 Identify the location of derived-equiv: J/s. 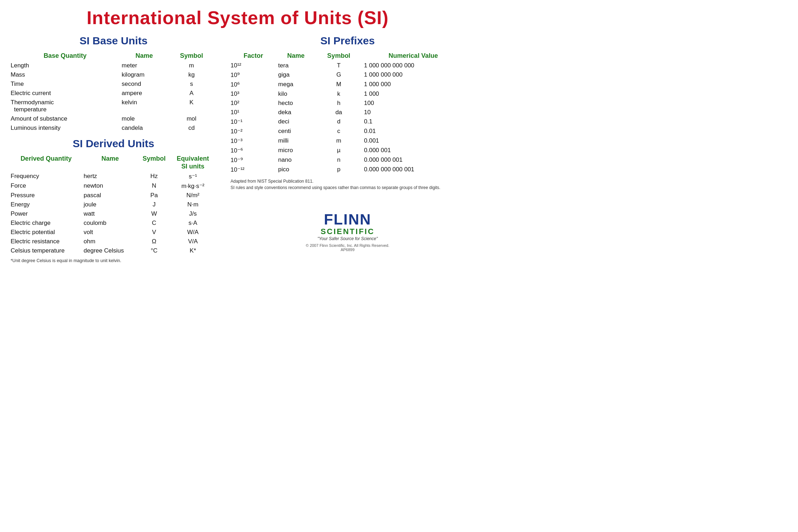
(194, 214).